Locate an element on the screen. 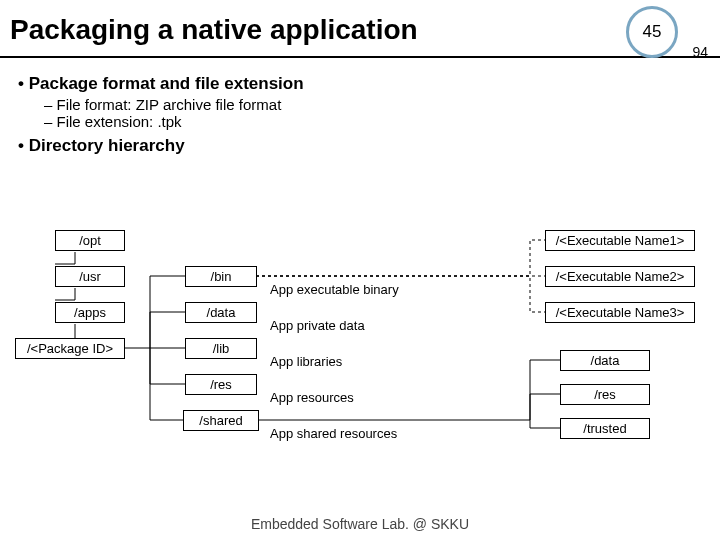 The width and height of the screenshot is (720, 540). footer-lab: Embedded Software Lab. @ SKKU is located at coordinates (360, 524).